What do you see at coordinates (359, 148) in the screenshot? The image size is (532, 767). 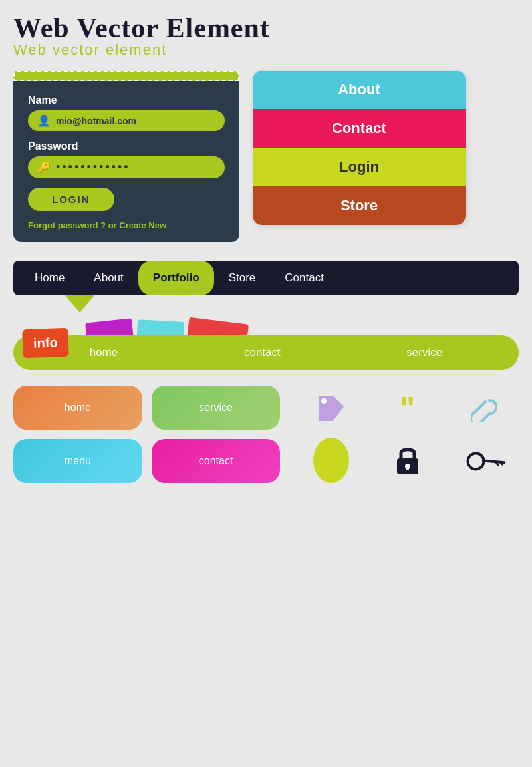 I see `menu-card: About Contact Login Store` at bounding box center [359, 148].